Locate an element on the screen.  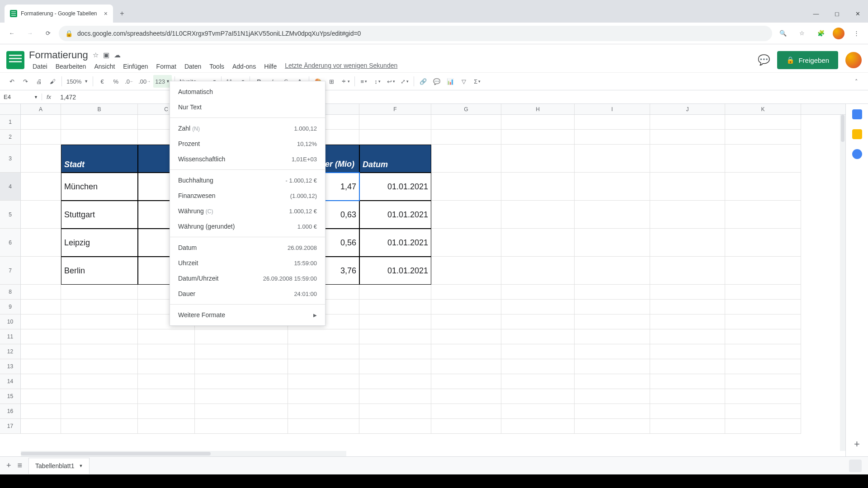
menu-bearbeiten: Bearbeiten is located at coordinates (71, 66).